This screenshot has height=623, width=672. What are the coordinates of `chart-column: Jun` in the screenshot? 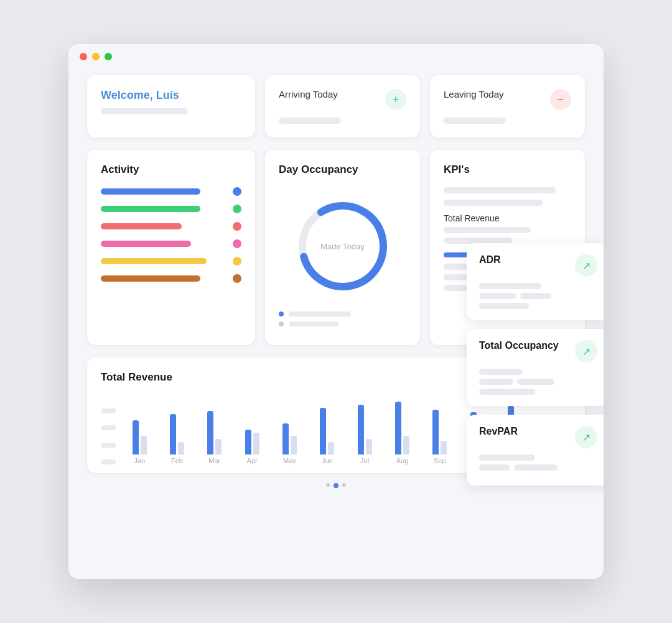 It's located at (327, 431).